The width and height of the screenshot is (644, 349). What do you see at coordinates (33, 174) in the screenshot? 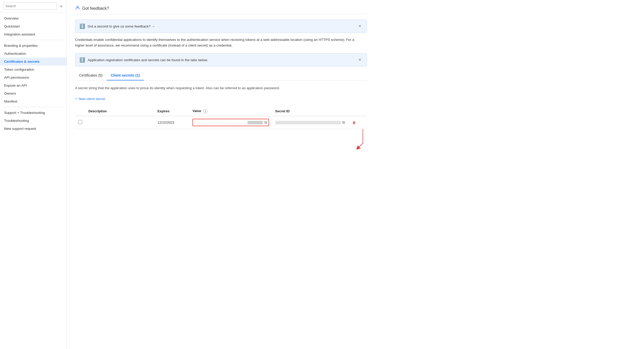
I see `sidebar: « Overview Quickstart Integration assist…` at bounding box center [33, 174].